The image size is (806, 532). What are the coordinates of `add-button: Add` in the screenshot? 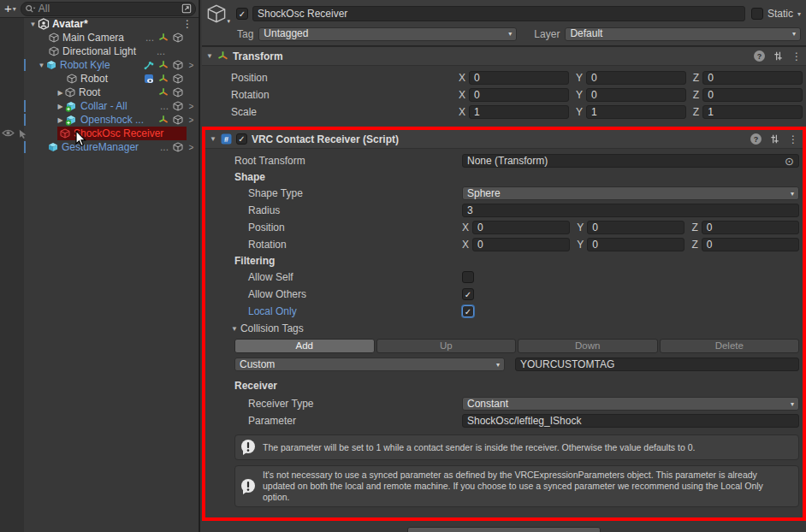 It's located at (305, 346).